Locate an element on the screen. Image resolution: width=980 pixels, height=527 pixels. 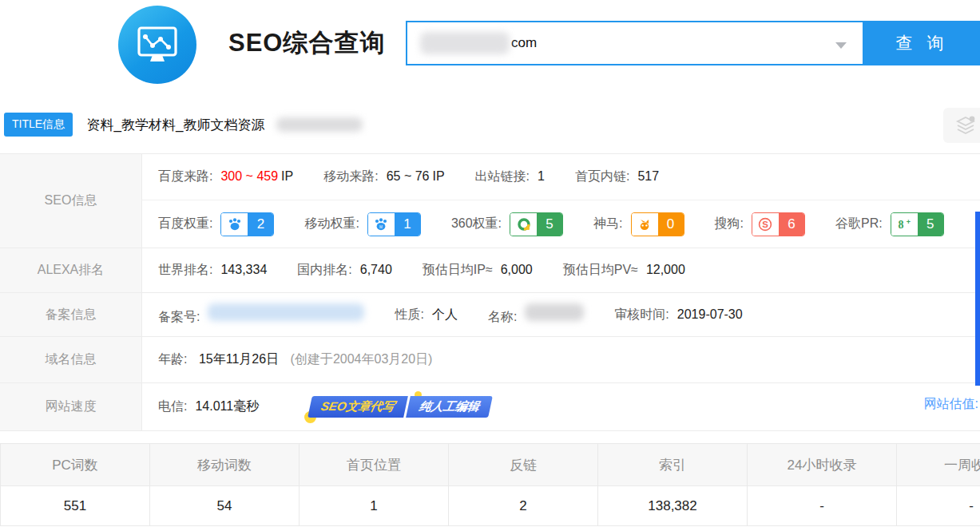
row-domain: 域名信息 年龄: 15年11月26日 (创建于2004年03月20日) is located at coordinates (490, 360).